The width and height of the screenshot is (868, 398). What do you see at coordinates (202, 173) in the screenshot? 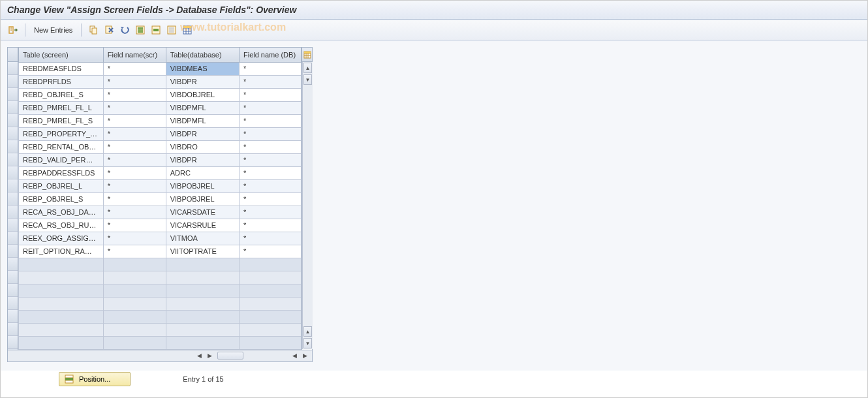
I see `table-cell: ADRC` at bounding box center [202, 173].